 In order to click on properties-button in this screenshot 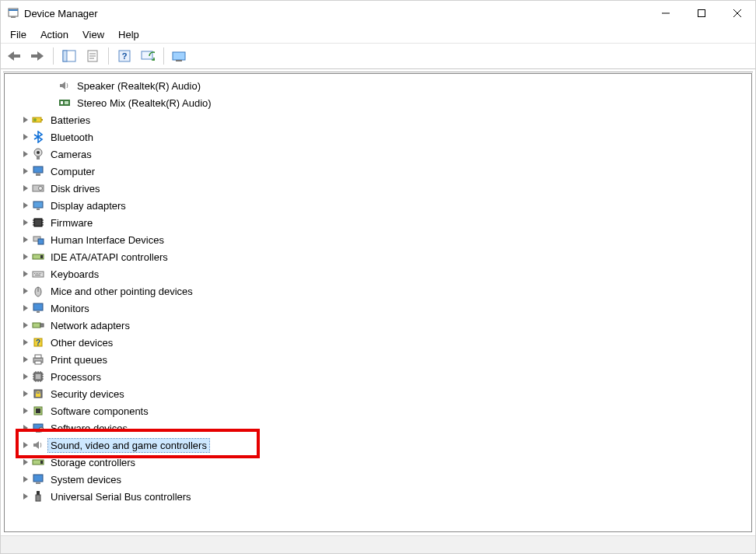, I will do `click(93, 56)`.